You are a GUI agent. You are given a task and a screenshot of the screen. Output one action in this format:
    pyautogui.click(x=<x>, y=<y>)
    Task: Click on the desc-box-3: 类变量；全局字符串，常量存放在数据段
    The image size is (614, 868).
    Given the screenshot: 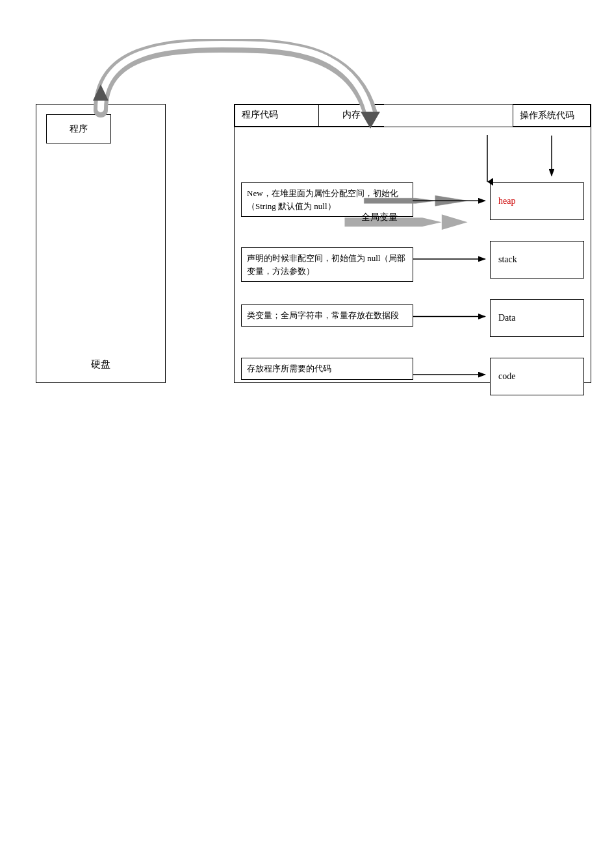 What is the action you would take?
    pyautogui.click(x=327, y=316)
    